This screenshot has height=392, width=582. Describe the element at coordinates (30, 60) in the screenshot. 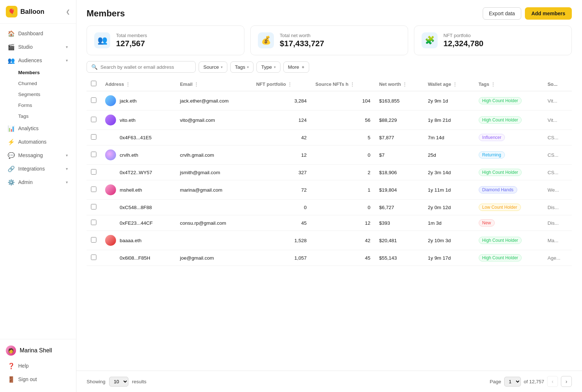

I see `sidebar-item-label: Audiences` at that location.